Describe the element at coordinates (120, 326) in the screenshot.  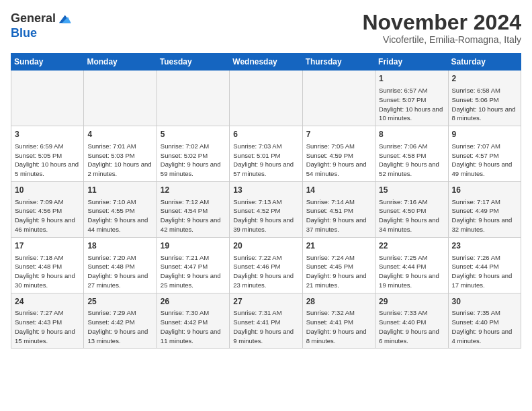
I see `day-info: Sunrise: 7:29 AM Sunset: 4:42 PM Dayligh…` at that location.